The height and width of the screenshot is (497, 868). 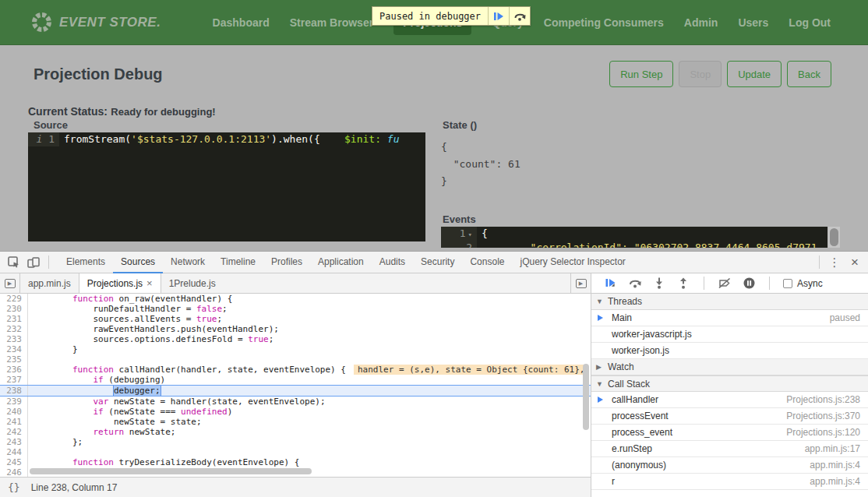 What do you see at coordinates (634, 237) in the screenshot?
I see `events-editor: 1▾ { 2 "correlationId": "06302702-8837-4…` at bounding box center [634, 237].